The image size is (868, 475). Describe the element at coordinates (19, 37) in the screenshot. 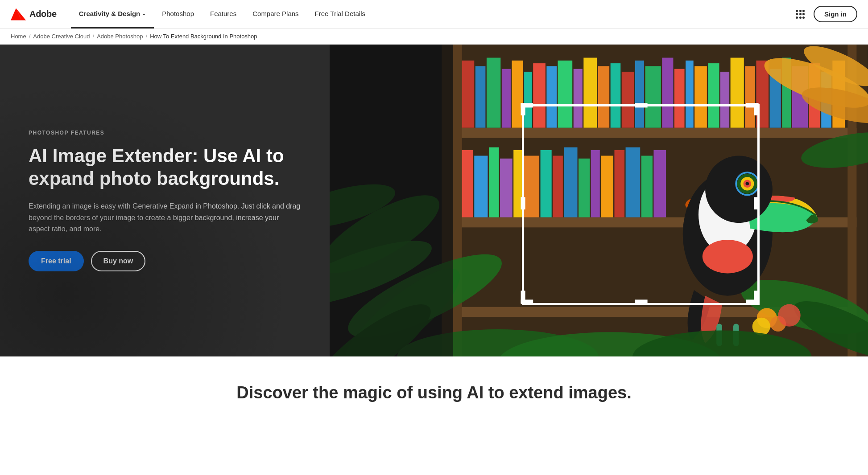

I see `breadcrumb-home: Home` at that location.